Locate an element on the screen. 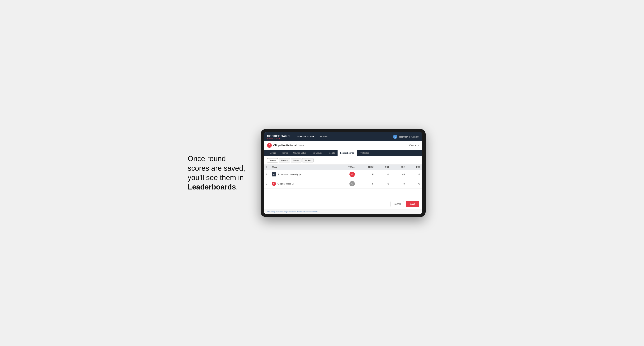 Image resolution: width=644 pixels, height=346 pixels. tablet: SCOREBOARD Powered by clippd Tournaments… is located at coordinates (343, 173).